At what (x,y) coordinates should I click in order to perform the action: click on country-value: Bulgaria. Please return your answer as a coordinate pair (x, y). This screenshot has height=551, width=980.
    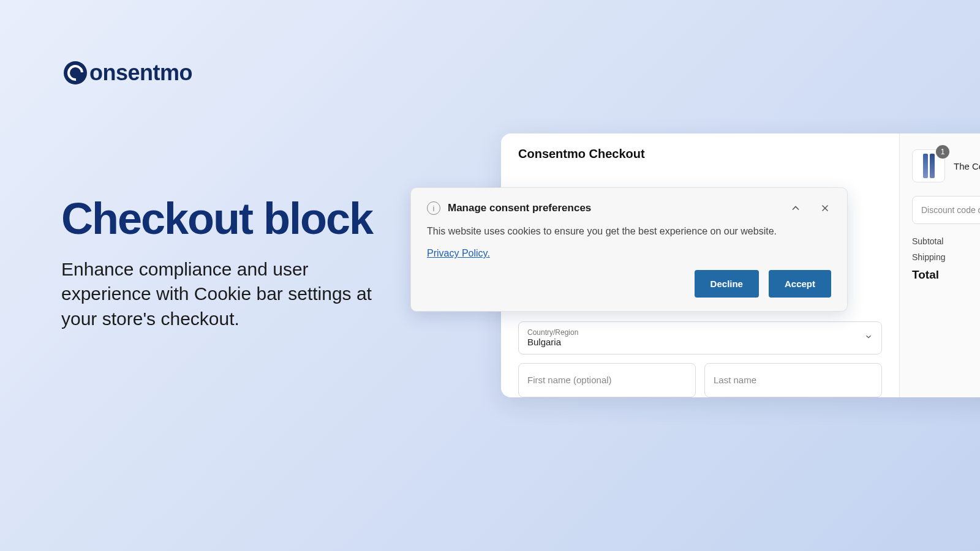
    Looking at the image, I should click on (544, 342).